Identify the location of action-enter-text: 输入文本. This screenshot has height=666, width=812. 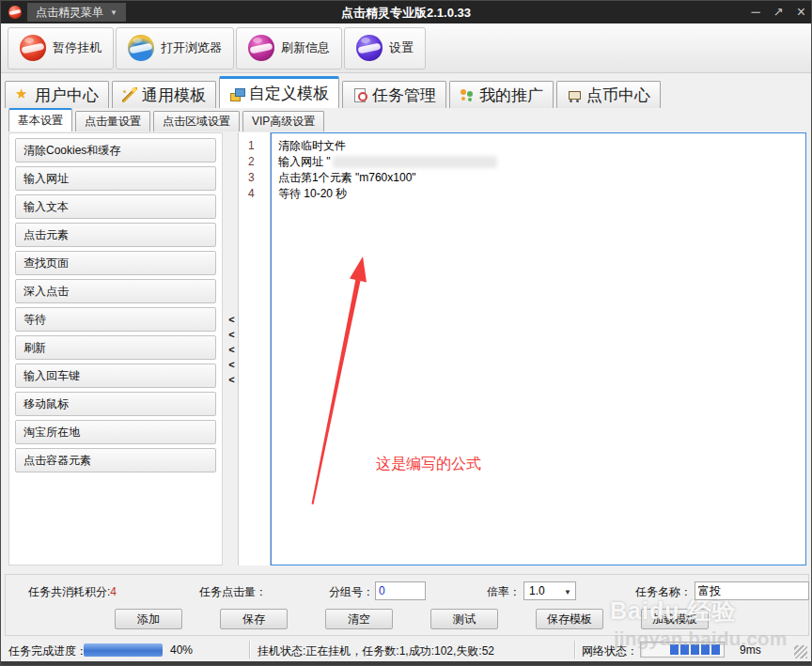
(116, 207).